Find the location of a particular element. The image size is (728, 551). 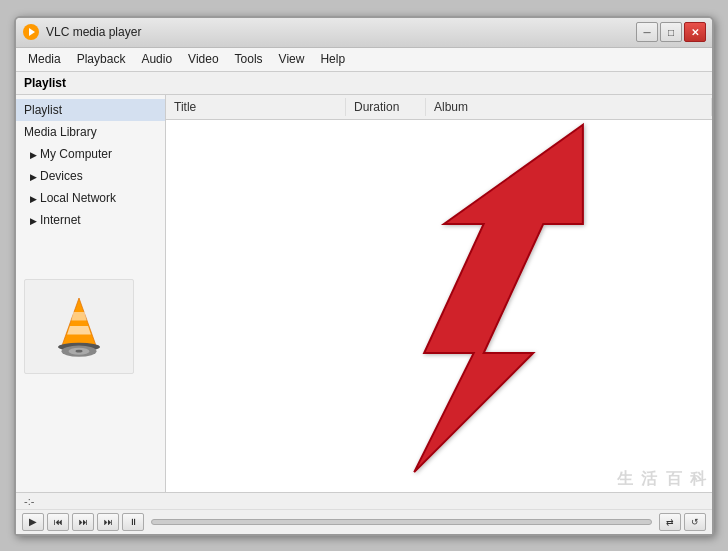

playlist-header: Playlist is located at coordinates (364, 84).